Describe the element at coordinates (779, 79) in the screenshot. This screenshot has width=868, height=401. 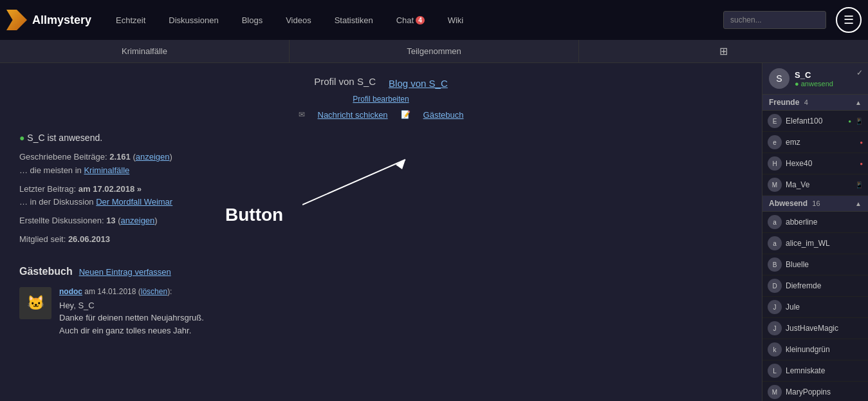
I see `user-avatar: S` at that location.